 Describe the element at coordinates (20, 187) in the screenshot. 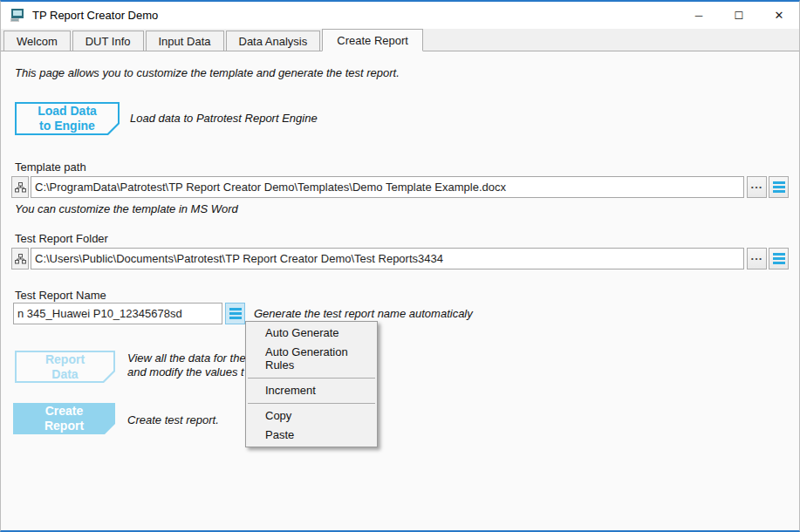

I see `template-path-hierarchy-button` at that location.